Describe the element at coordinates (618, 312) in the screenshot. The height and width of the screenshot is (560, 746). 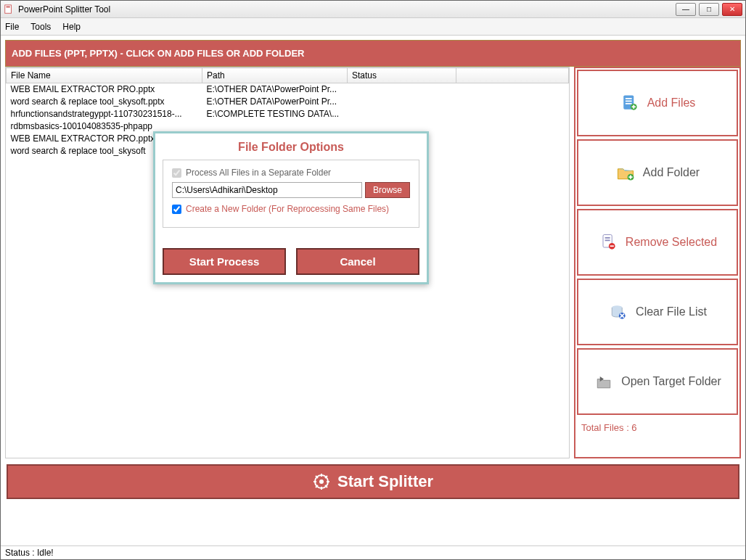
I see `clear-icon` at that location.